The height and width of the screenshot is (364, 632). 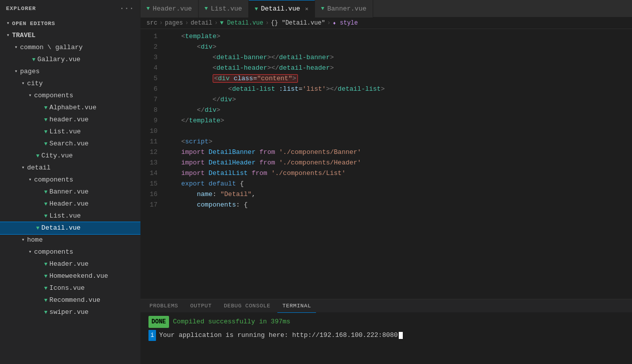 I want to click on search-vue-label: Search.vue, so click(x=69, y=144).